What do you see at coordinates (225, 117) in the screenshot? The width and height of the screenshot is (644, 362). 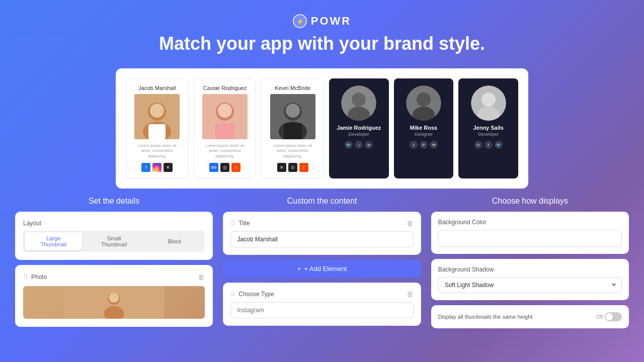 I see `card-photo-cassie` at bounding box center [225, 117].